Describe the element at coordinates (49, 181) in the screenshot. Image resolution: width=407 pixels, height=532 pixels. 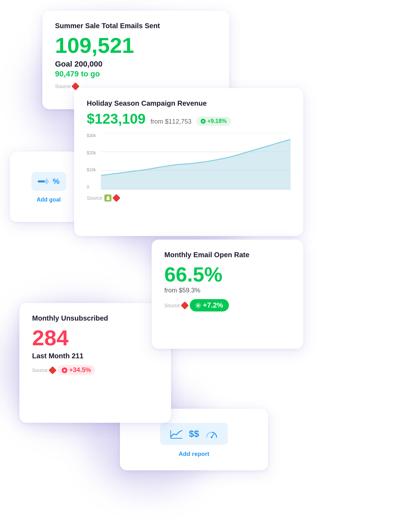
I see `add-goal-icon-row: %` at that location.